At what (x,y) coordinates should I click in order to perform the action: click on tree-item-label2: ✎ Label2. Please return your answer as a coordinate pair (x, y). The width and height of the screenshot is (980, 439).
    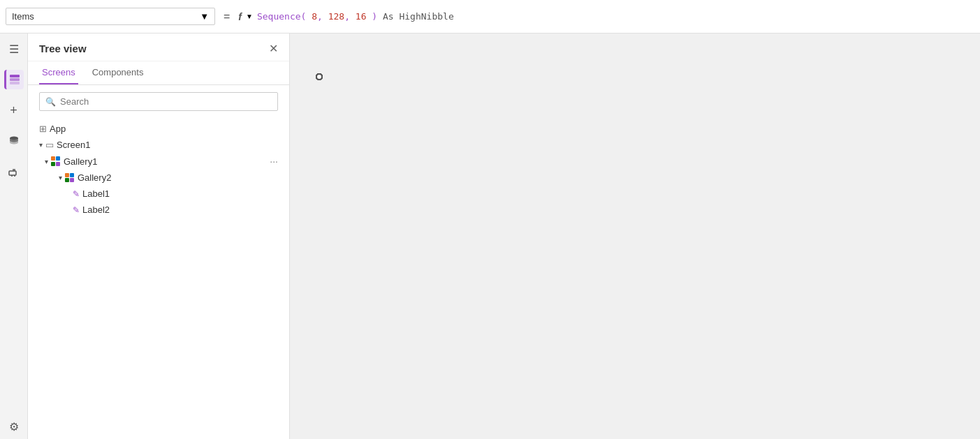
    Looking at the image, I should click on (159, 209).